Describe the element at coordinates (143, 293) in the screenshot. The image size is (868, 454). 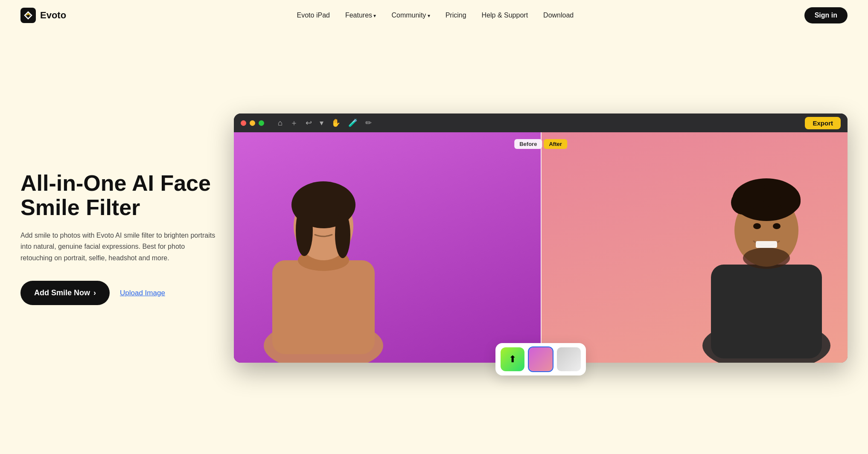
I see `upload-image-button: Upload Image` at that location.